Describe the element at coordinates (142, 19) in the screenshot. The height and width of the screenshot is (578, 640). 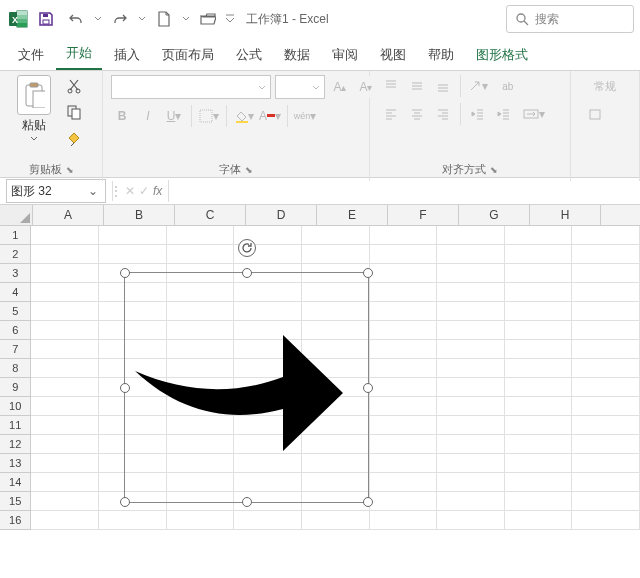
I see `redo-dropdown` at that location.